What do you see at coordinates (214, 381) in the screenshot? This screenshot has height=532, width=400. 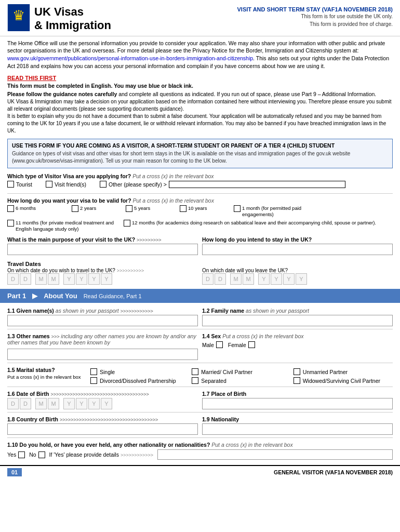 I see `separated-label: Separated` at bounding box center [214, 381].